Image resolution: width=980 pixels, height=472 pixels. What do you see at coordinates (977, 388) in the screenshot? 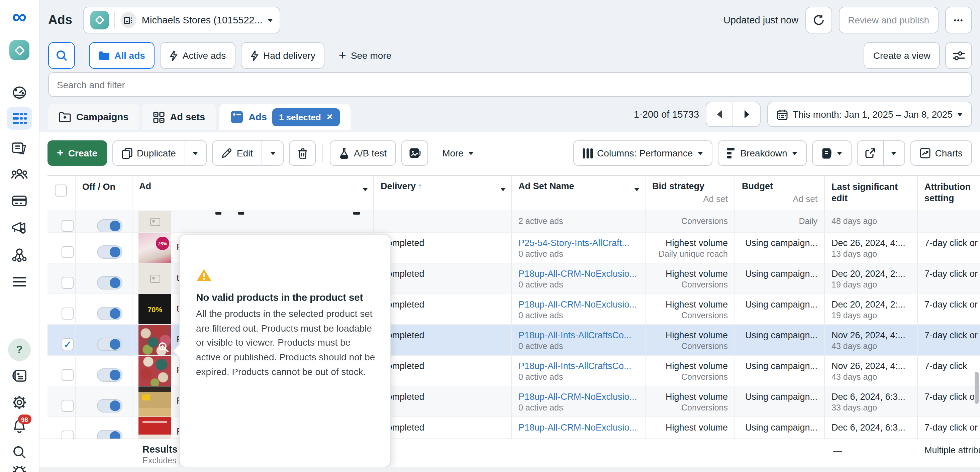
I see `vertical-scrollbar-thumb` at bounding box center [977, 388].